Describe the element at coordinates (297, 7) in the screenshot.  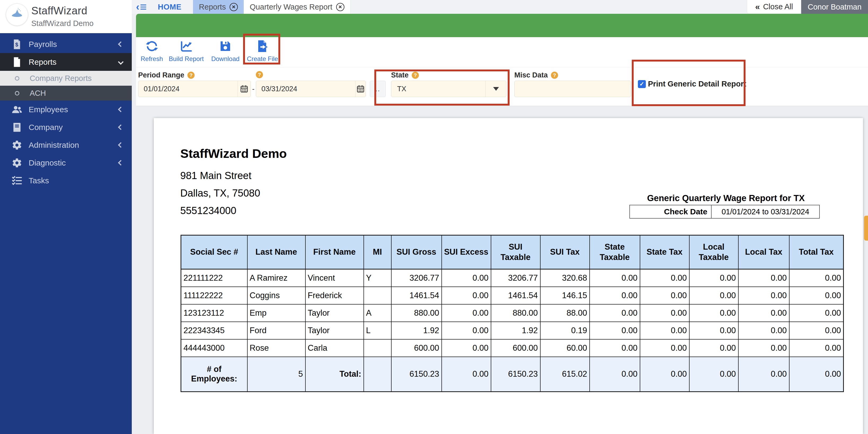
I see `tab-quarterly-wages-report: Quarterly Wages Report✕` at that location.